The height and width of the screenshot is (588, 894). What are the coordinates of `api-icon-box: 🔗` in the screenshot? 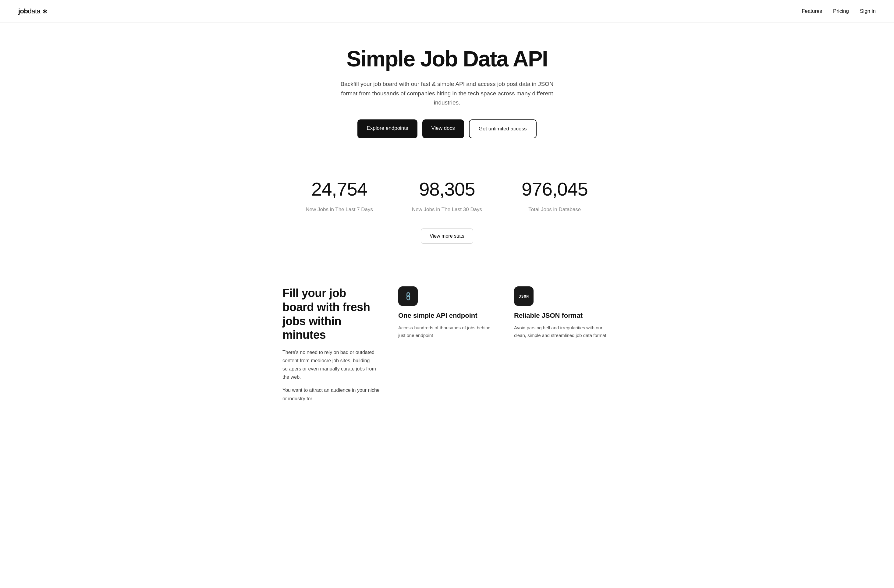 It's located at (408, 296).